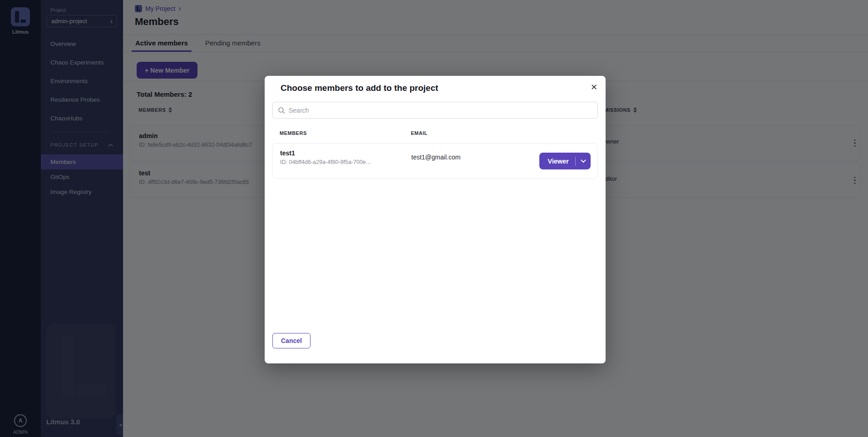  What do you see at coordinates (293, 133) in the screenshot?
I see `modal-column-header-members: MEMBERS` at bounding box center [293, 133].